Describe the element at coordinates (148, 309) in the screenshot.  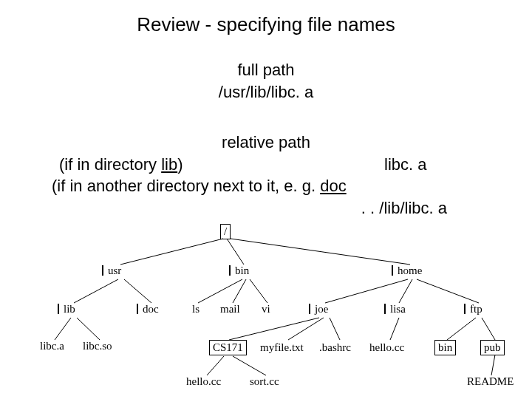
I see `tree-doc: doc` at that location.